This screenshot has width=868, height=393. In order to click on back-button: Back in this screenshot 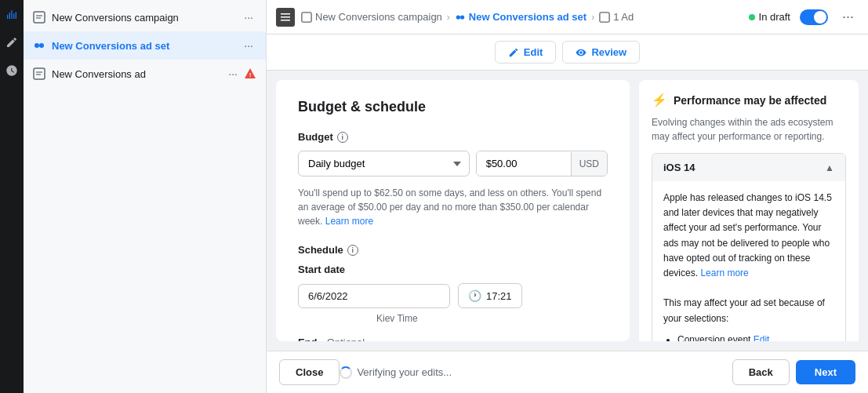, I will do `click(761, 372)`.